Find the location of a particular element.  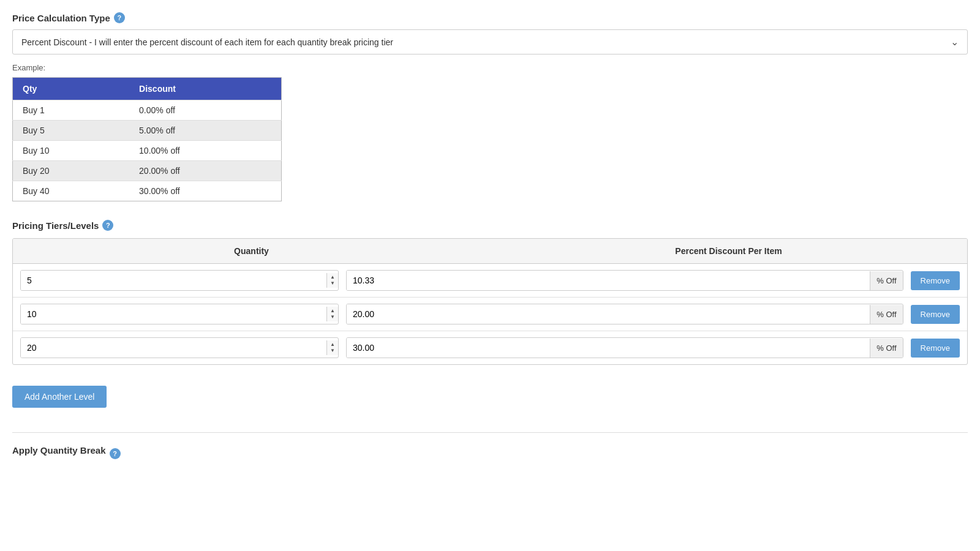

table-row: Buy 10.00% off is located at coordinates (147, 110).